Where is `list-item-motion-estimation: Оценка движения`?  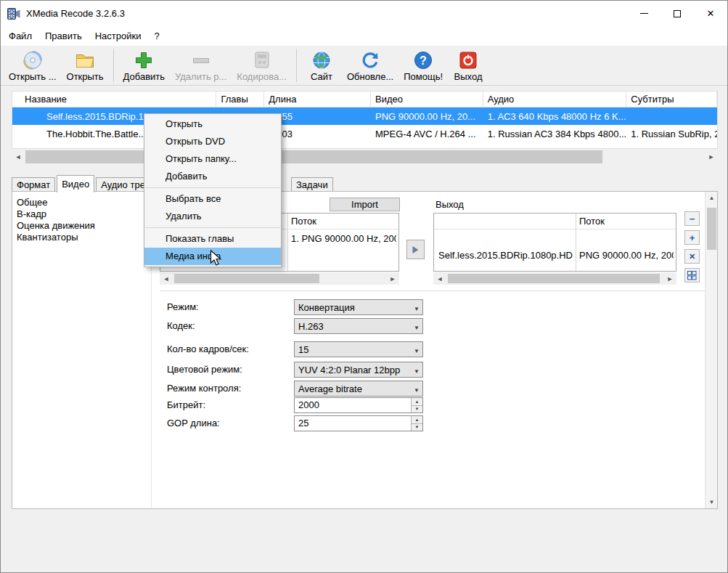 list-item-motion-estimation: Оценка движения is located at coordinates (84, 226).